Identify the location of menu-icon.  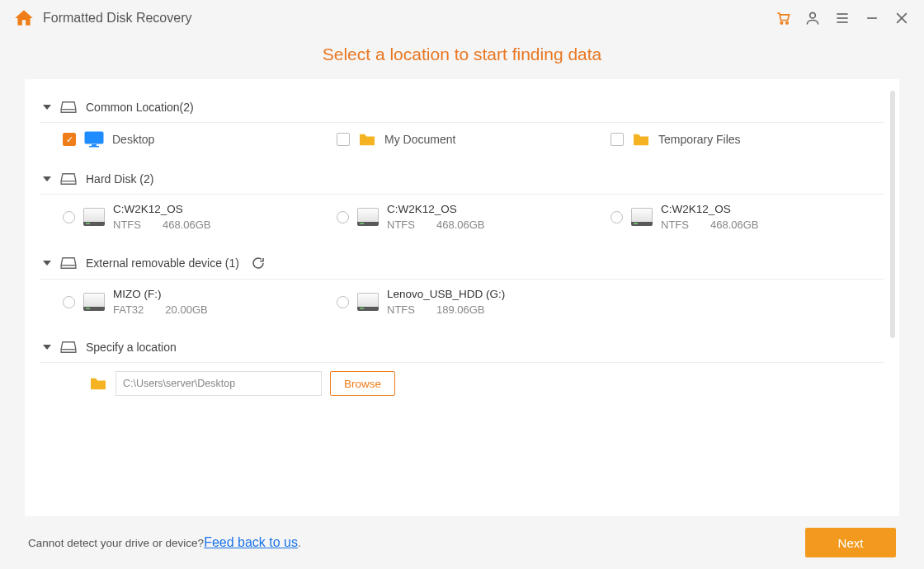
(842, 18).